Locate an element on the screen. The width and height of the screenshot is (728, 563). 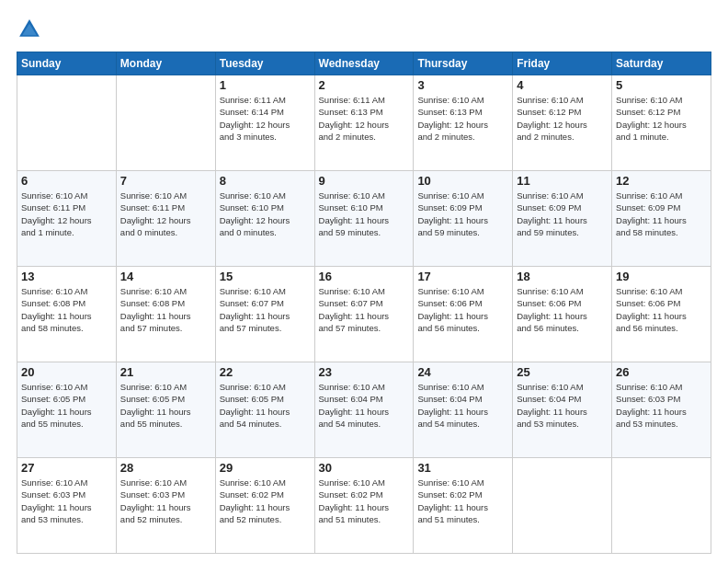
day-number: 17 is located at coordinates (463, 276).